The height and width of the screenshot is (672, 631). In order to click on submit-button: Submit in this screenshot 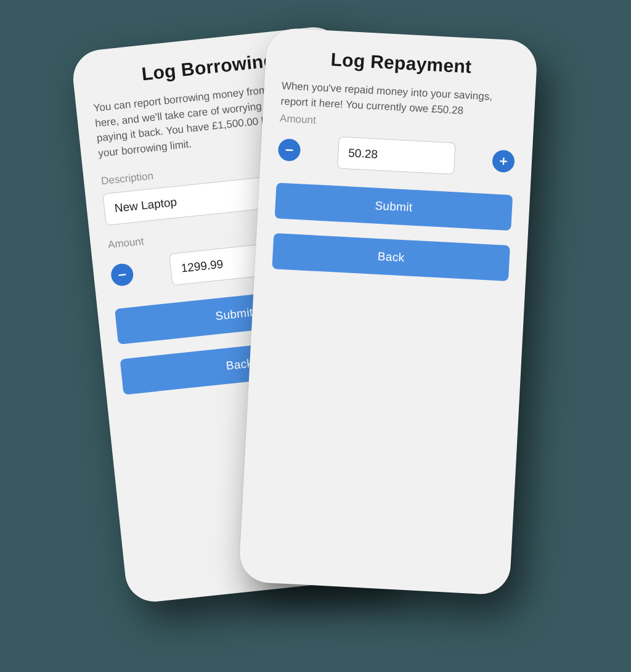, I will do `click(394, 207)`.